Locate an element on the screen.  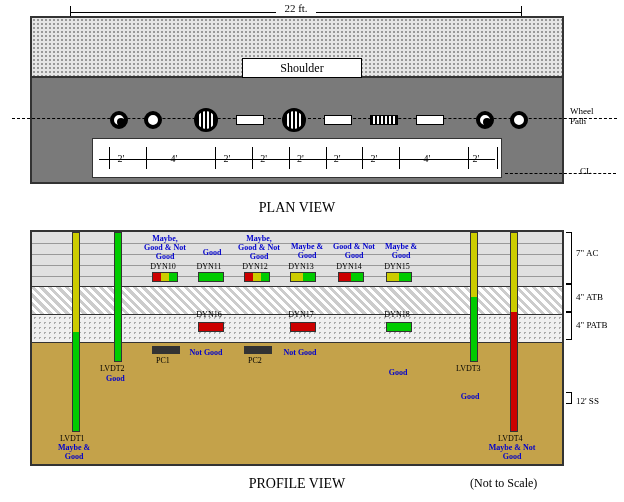
status-dyn16: Not Good is located at coordinates (206, 352).